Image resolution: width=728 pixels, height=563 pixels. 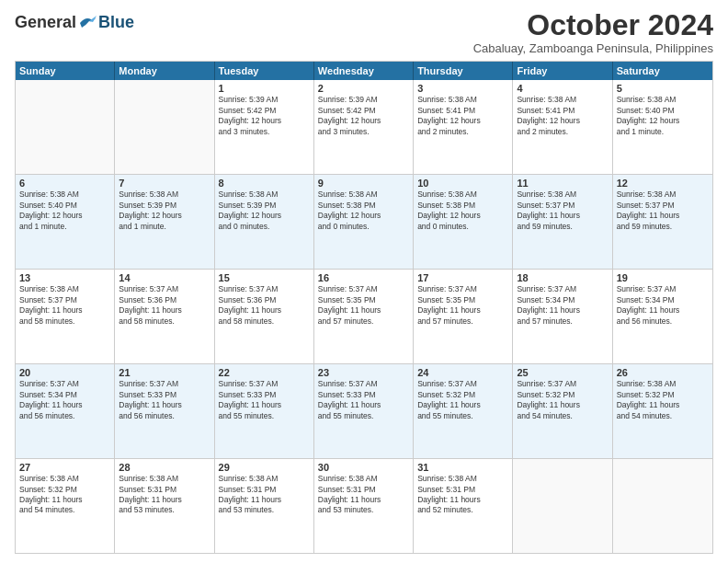 What do you see at coordinates (364, 373) in the screenshot?
I see `cell-day-number: 23` at bounding box center [364, 373].